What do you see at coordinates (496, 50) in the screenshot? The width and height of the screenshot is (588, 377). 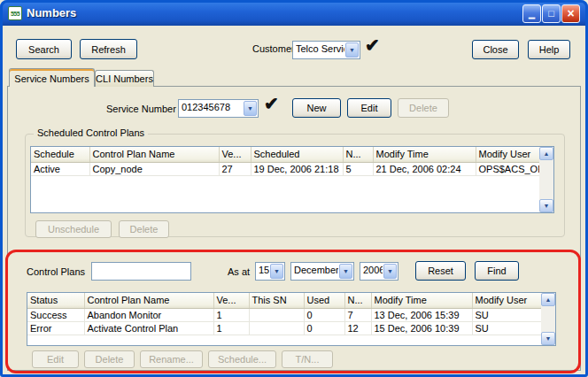 I see `close-button: Close` at bounding box center [496, 50].